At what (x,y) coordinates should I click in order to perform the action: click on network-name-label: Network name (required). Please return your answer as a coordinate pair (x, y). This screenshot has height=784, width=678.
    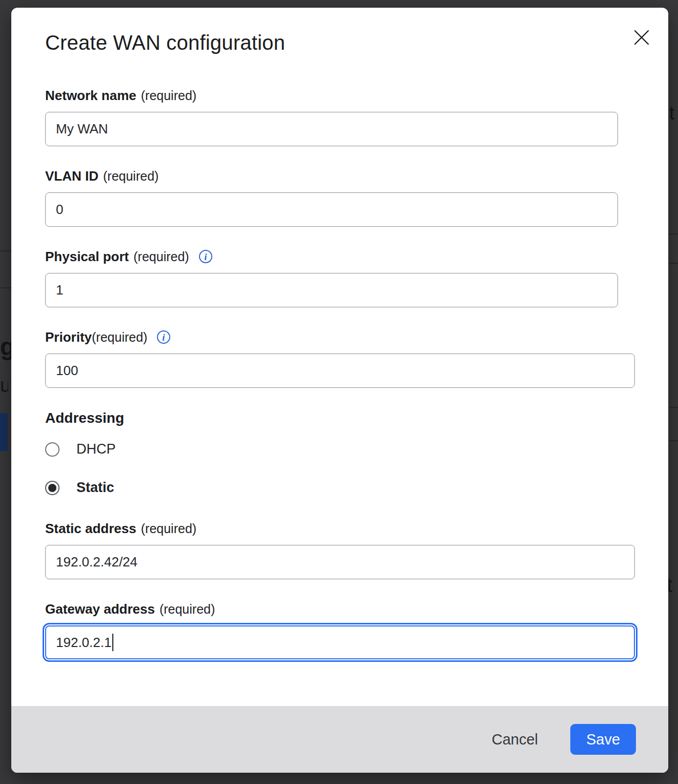
    Looking at the image, I should click on (340, 95).